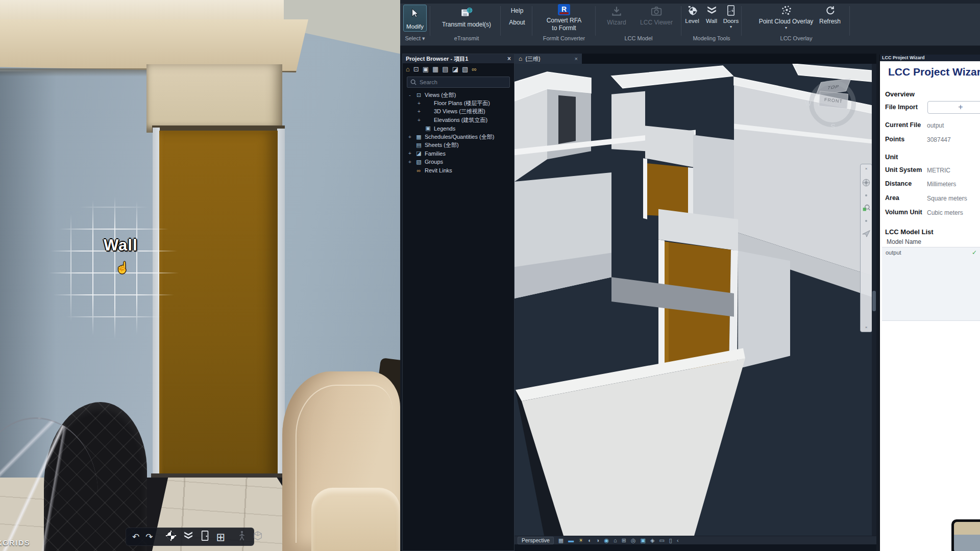 The width and height of the screenshot is (980, 551). I want to click on project-browser-title: Project Browser - 項目1, so click(437, 59).